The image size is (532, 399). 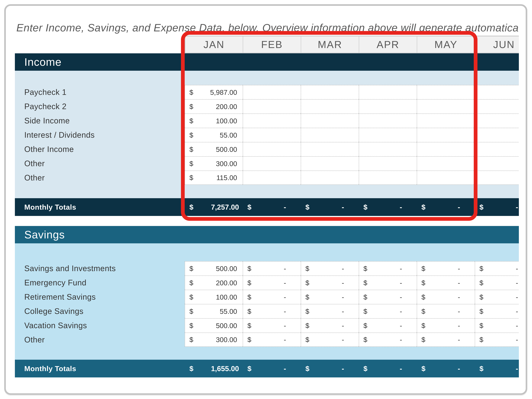 I want to click on income-total-may: $-, so click(x=446, y=207).